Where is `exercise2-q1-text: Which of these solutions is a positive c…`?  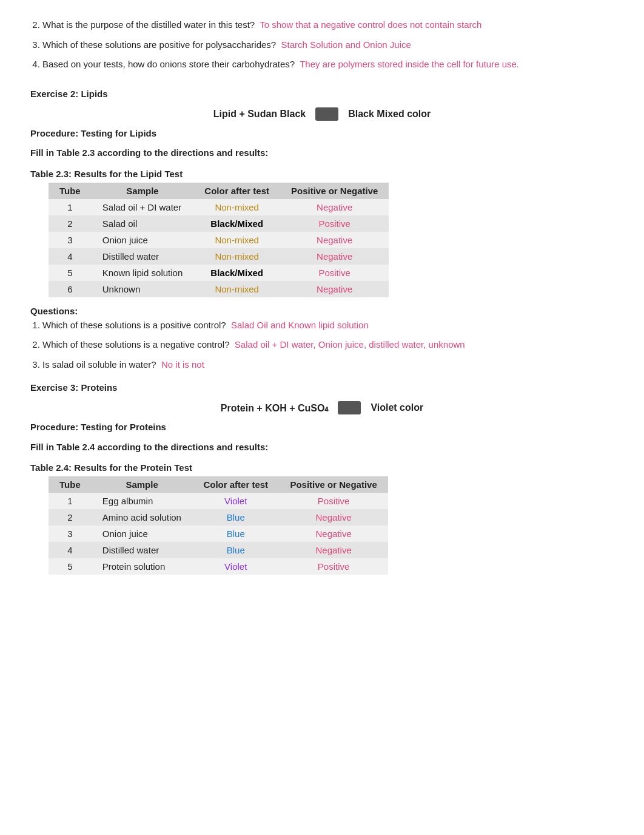 exercise2-q1-text: Which of these solutions is a positive c… is located at coordinates (135, 325).